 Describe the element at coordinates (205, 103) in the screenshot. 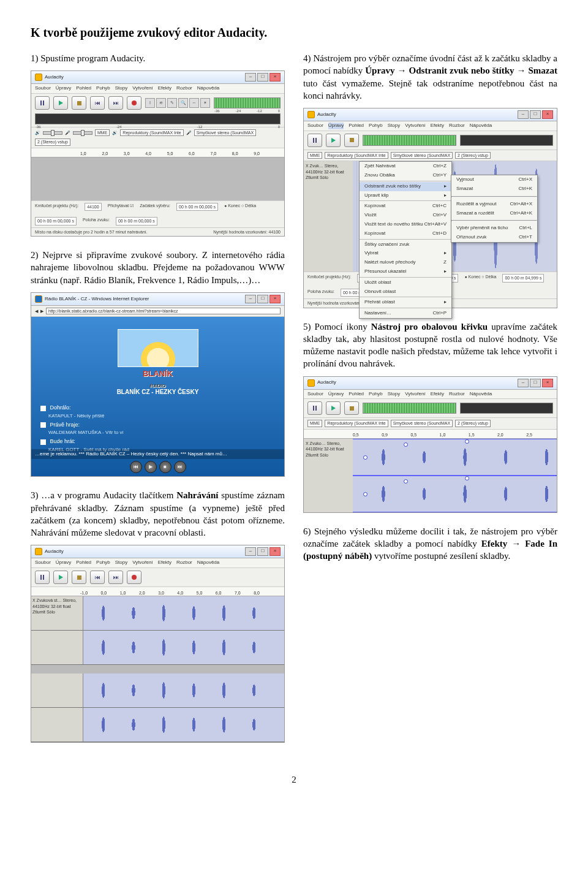

I see `multi-tool-icon: ✶` at that location.